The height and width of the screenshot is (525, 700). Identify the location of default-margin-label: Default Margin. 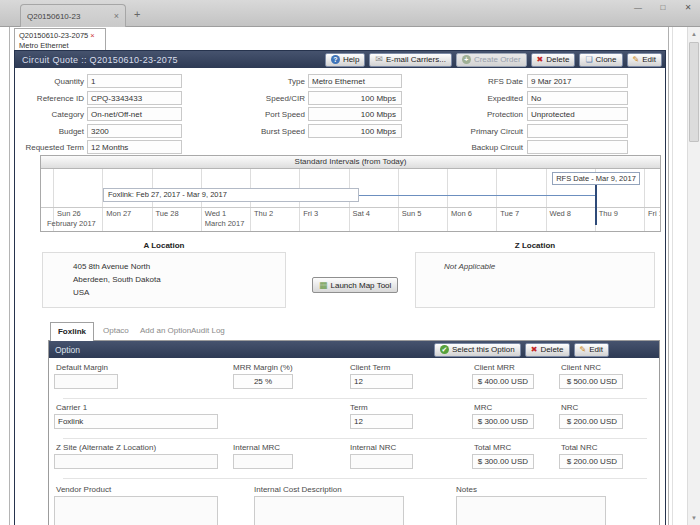
(82, 368).